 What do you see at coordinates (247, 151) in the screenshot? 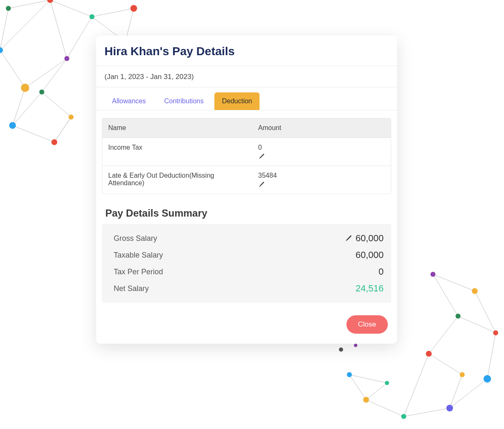
I see `table-row: Income Tax 0` at bounding box center [247, 151].